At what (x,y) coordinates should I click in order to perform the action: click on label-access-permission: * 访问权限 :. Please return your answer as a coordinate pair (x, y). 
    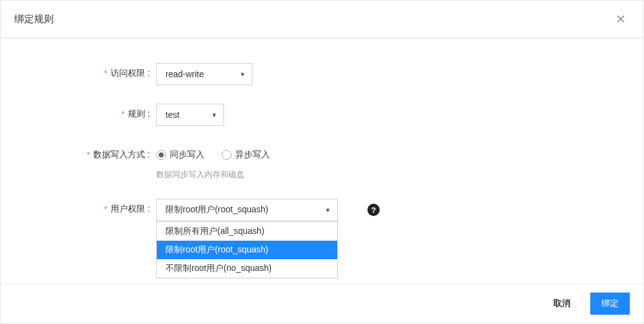
    Looking at the image, I should click on (85, 71).